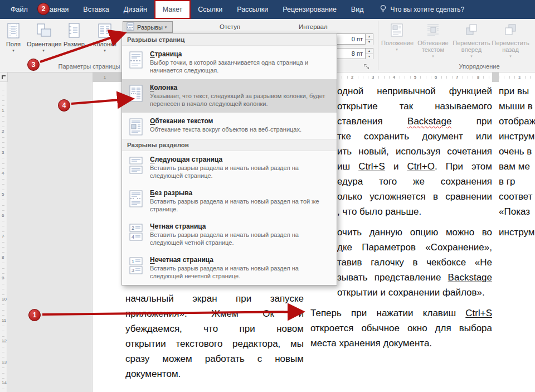 This screenshot has height=392, width=535. I want to click on tab-insert: Вставка, so click(96, 9).